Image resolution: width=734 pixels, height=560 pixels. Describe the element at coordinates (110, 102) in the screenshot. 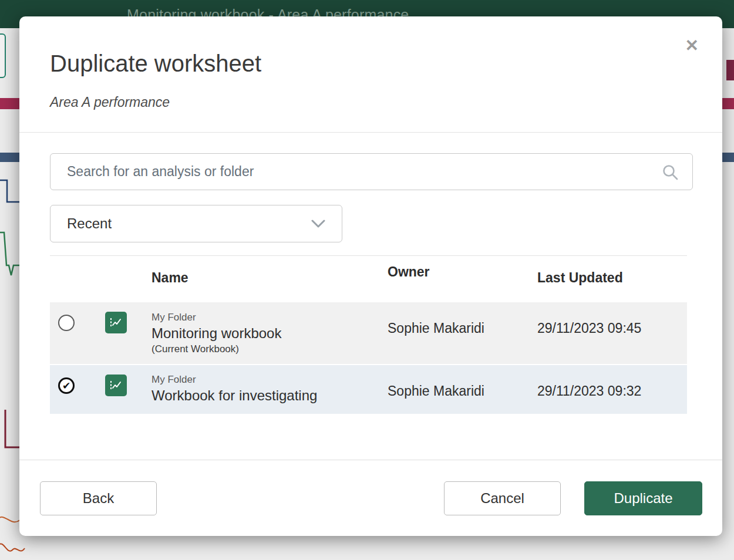

I see `dialog-subtitle: Area A performance` at that location.